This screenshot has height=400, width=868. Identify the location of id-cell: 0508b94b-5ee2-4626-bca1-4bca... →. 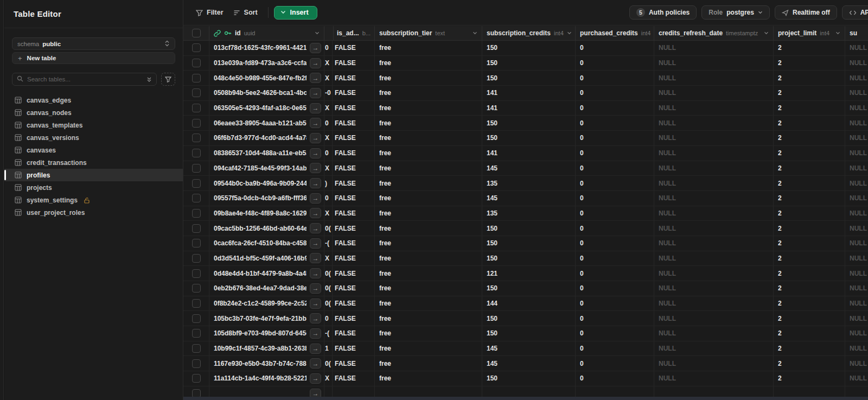
(267, 93).